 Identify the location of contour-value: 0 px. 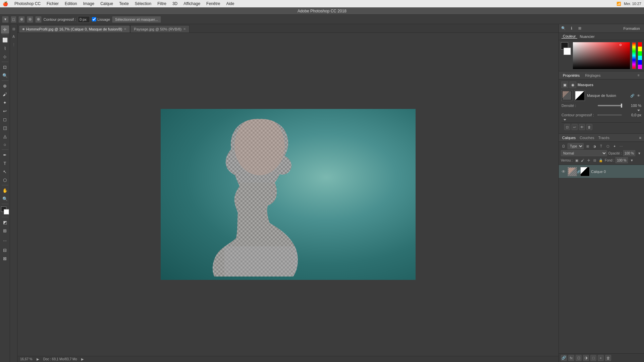
(84, 19).